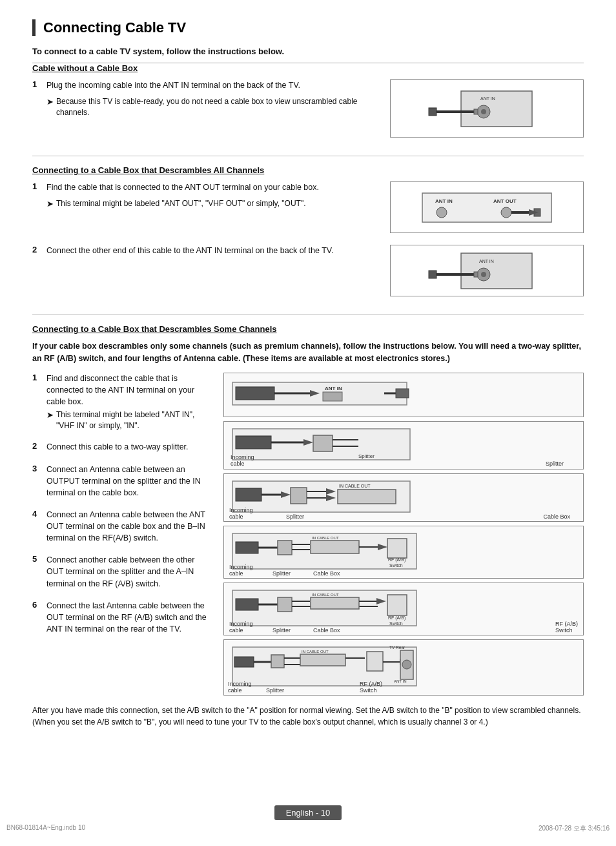 The height and width of the screenshot is (846, 616). Describe the element at coordinates (367, 456) in the screenshot. I see `svg-text: Splitter` at that location.